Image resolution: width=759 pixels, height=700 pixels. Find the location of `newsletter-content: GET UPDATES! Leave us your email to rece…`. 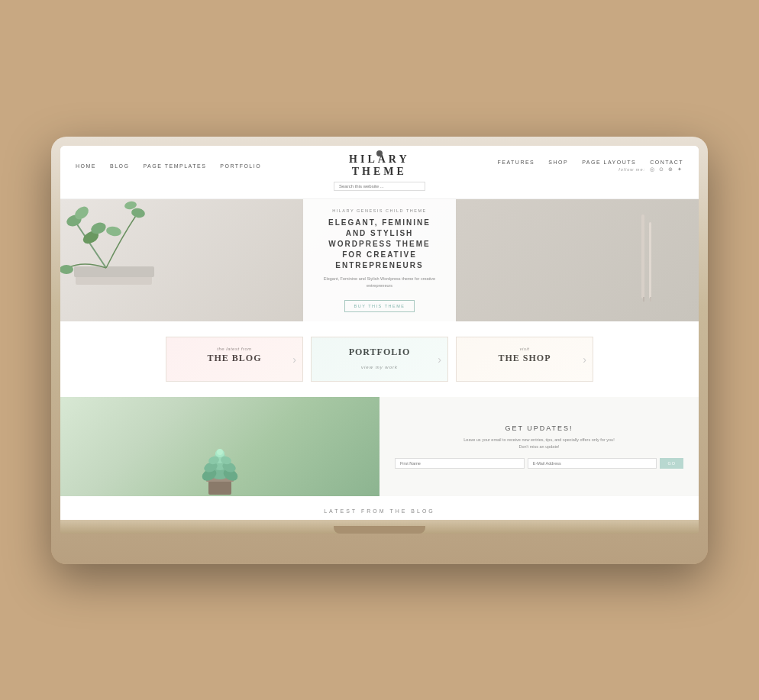

newsletter-content: GET UPDATES! Leave us your email to rece… is located at coordinates (539, 447).